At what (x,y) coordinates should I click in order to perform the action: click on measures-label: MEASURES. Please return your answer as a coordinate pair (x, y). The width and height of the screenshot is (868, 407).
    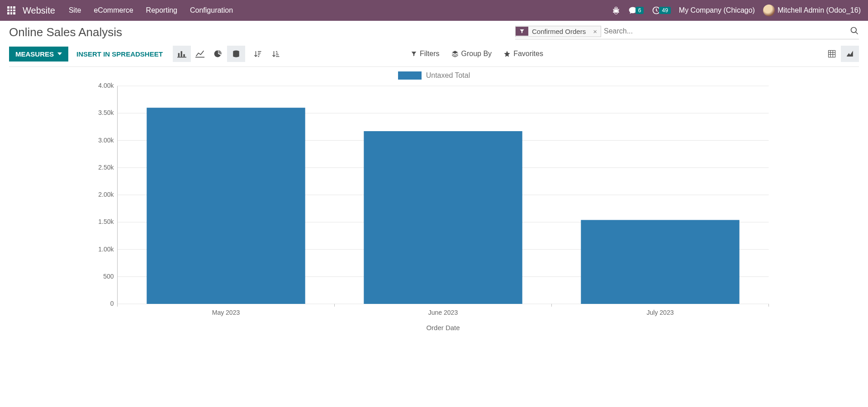
    Looking at the image, I should click on (34, 54).